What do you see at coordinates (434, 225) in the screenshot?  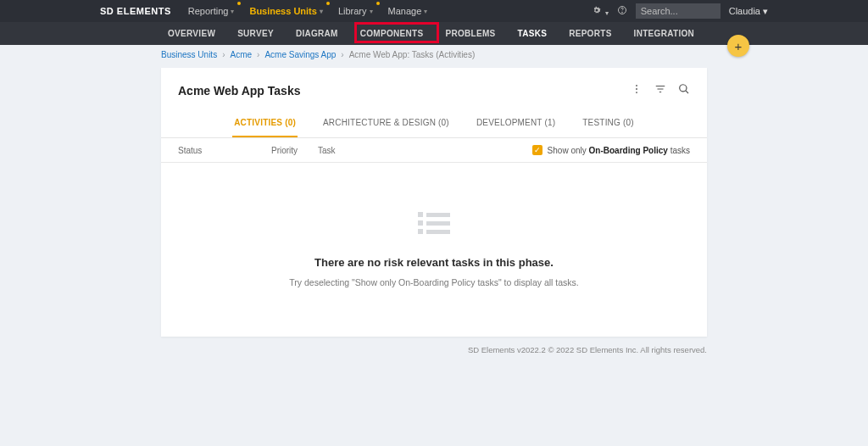 I see `empty-list-icon` at bounding box center [434, 225].